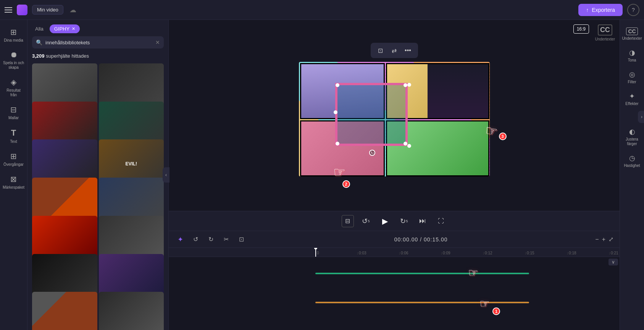 The image size is (644, 330). Describe the element at coordinates (546, 253) in the screenshot. I see `ruler-mark-15: 0:15` at that location.